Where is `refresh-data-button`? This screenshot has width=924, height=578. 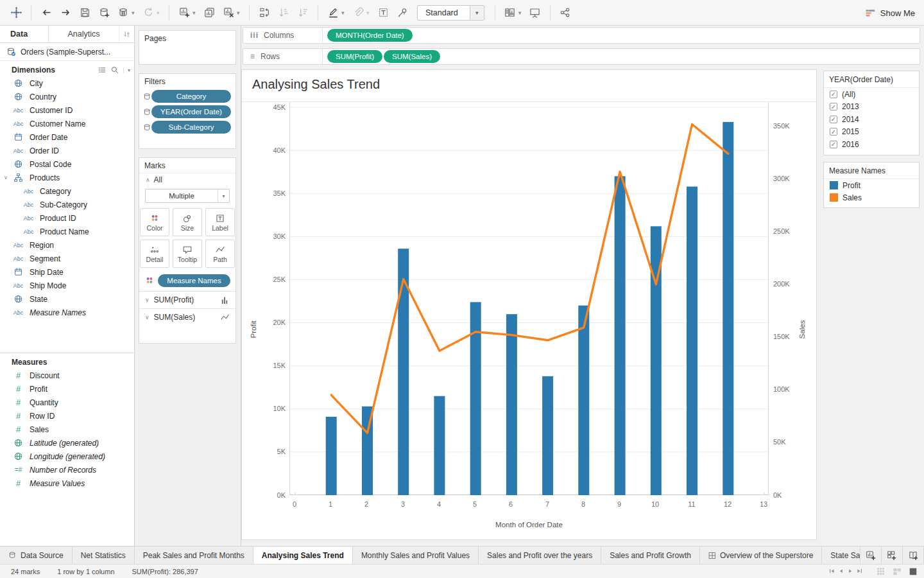 refresh-data-button is located at coordinates (148, 13).